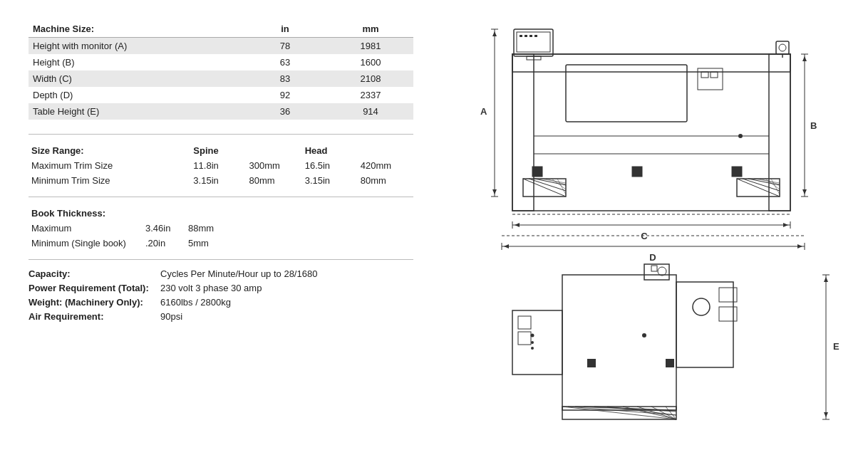  What do you see at coordinates (330, 181) in the screenshot?
I see `size-range-head-in: 3.15in` at bounding box center [330, 181].